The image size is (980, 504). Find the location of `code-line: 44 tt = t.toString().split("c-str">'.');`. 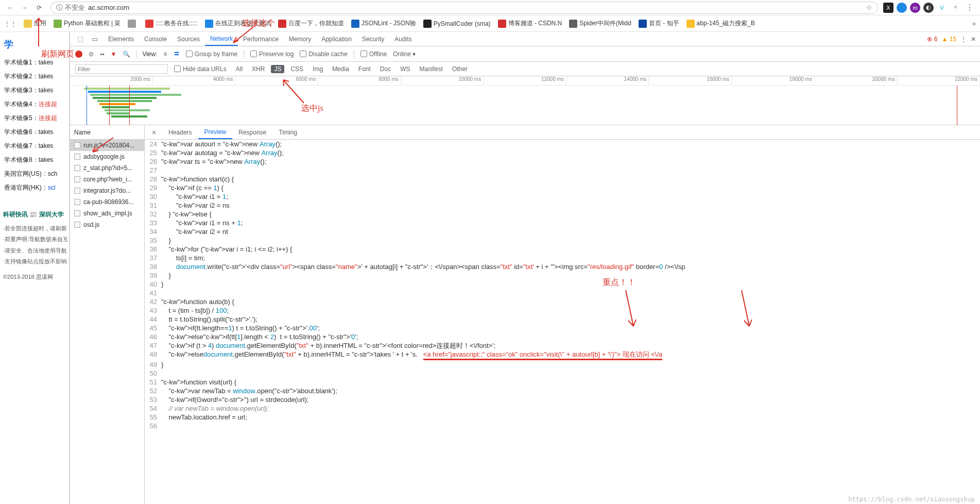

code-line: 44 tt = t.toString().split("c-str">'.'); is located at coordinates (562, 320).